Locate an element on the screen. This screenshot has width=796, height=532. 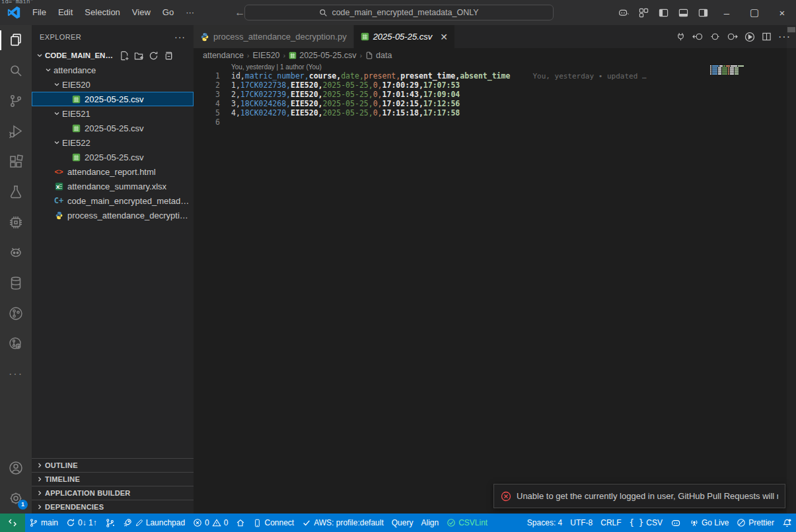
code-line-1: 1id,matric_number,course,date,present,pr… is located at coordinates (495, 76).